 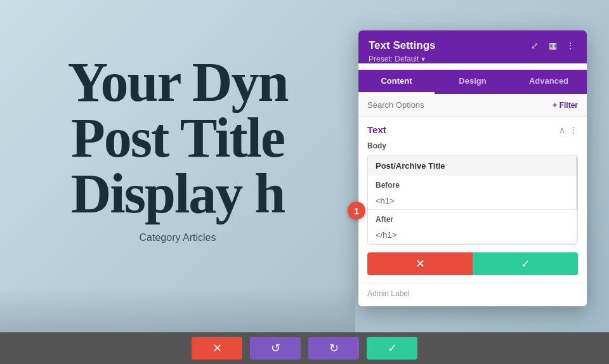 I want to click on section-title: Text, so click(x=377, y=129).